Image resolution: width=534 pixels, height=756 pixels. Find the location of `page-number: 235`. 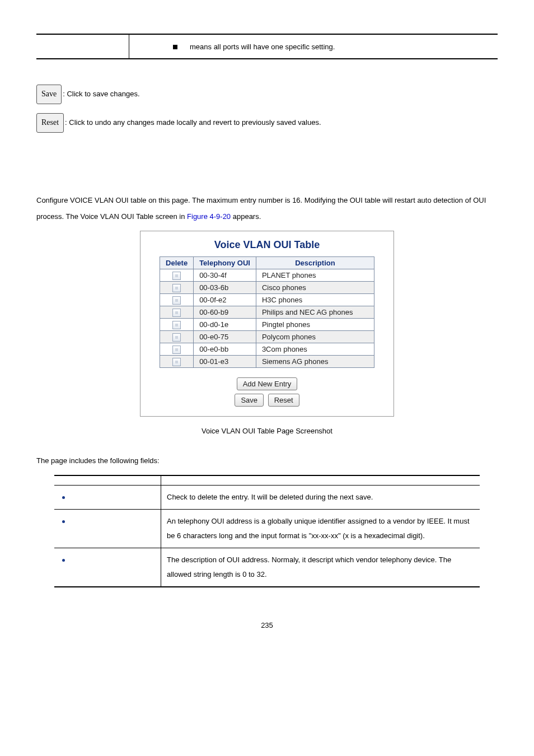

page-number: 235 is located at coordinates (267, 625).